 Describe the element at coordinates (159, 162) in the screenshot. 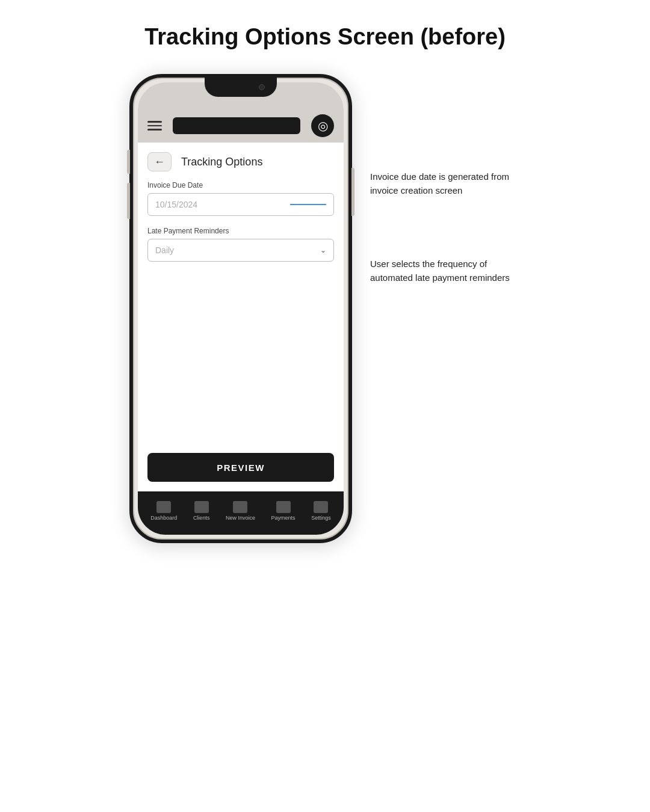

I see `back-arrow-icon: ←` at that location.